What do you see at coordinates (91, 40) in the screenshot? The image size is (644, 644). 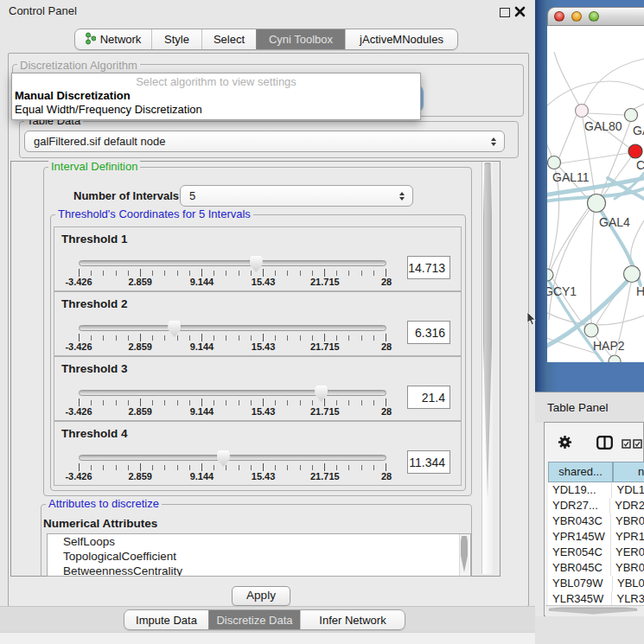 I see `network-icon` at bounding box center [91, 40].